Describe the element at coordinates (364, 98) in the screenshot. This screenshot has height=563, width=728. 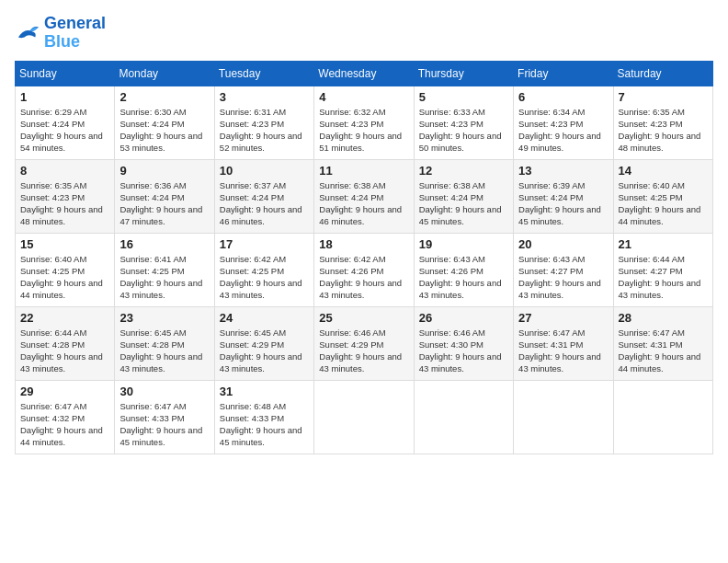
I see `day-number: 4` at that location.